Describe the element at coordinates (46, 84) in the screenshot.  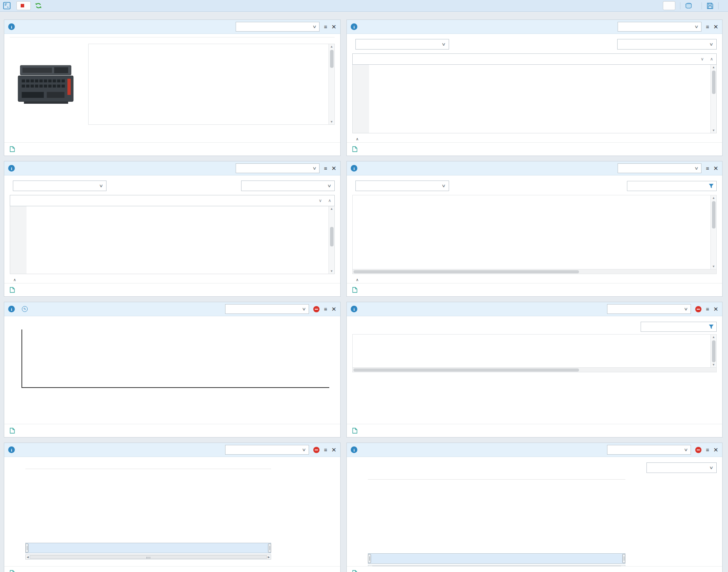
I see `device-photo` at that location.